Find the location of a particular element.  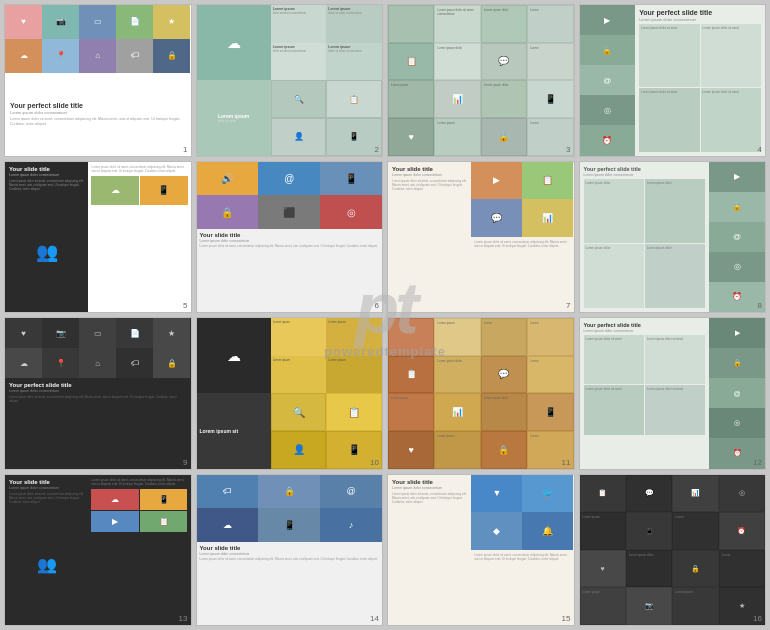

slide-13: Your slide title Lorem ipsum dolor conse… is located at coordinates (98, 550).